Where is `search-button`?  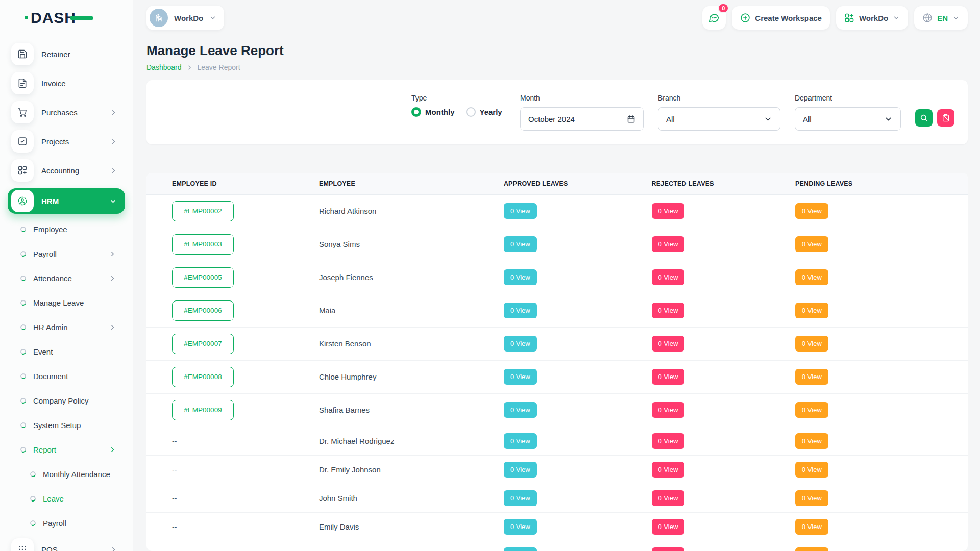 search-button is located at coordinates (924, 118).